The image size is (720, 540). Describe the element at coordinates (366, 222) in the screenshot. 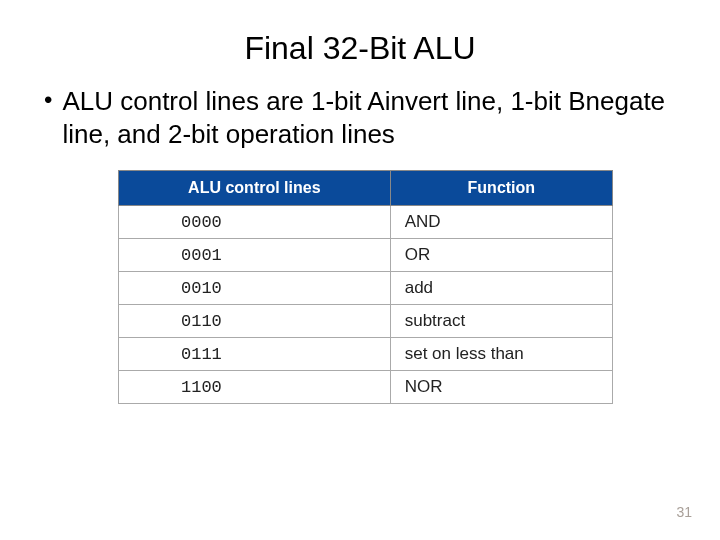

I see `table-row: 0000 AND` at that location.